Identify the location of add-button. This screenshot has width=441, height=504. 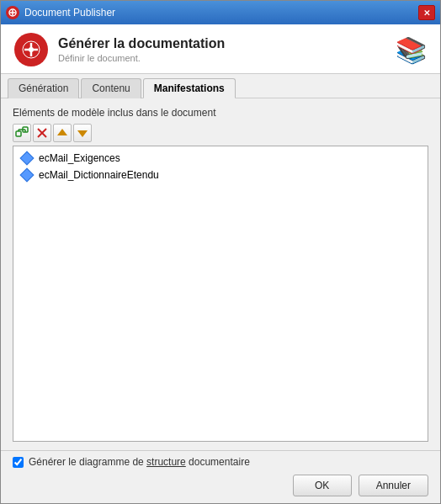
(22, 133).